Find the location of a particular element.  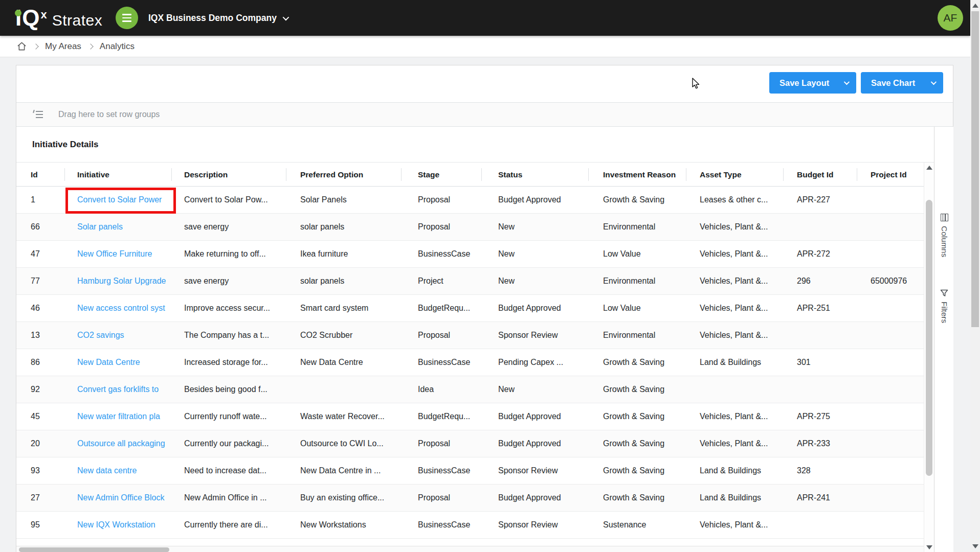

grid-header-row: IdInitiativeDescriptionPreferred OptionS… is located at coordinates (470, 175).